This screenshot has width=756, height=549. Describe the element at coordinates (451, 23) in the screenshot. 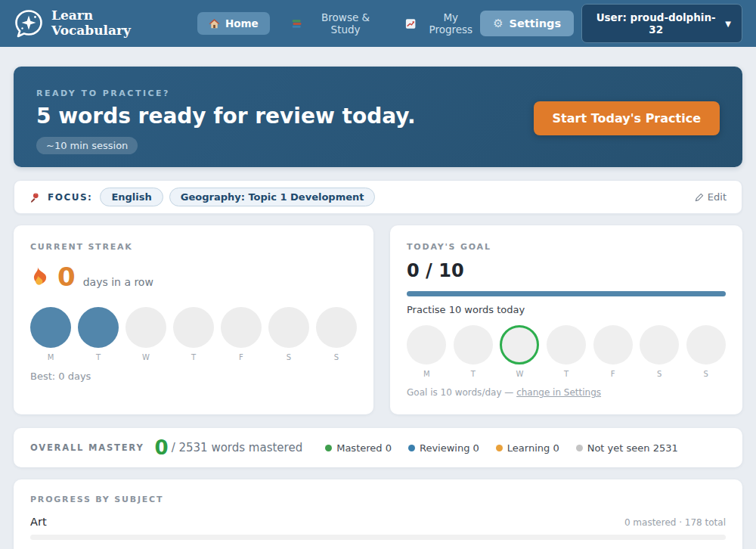

I see `nav-label: My Progress` at that location.